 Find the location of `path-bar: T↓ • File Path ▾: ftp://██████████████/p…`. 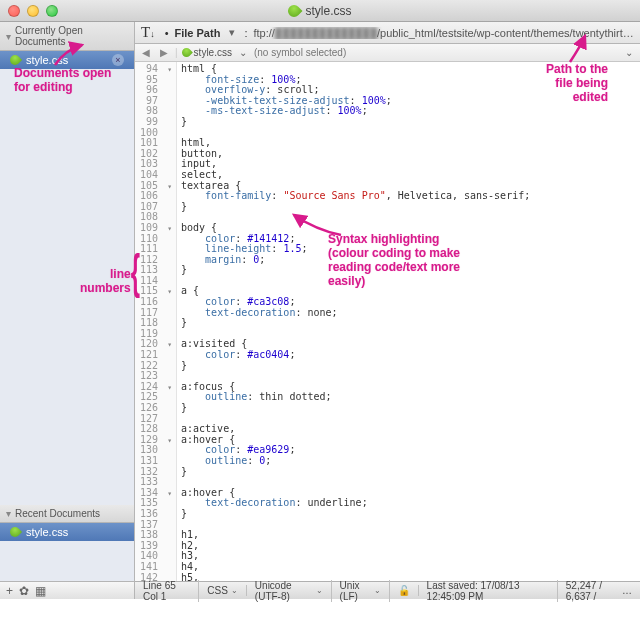

path-bar: T↓ • File Path ▾: ftp://██████████████/p… is located at coordinates (388, 33).